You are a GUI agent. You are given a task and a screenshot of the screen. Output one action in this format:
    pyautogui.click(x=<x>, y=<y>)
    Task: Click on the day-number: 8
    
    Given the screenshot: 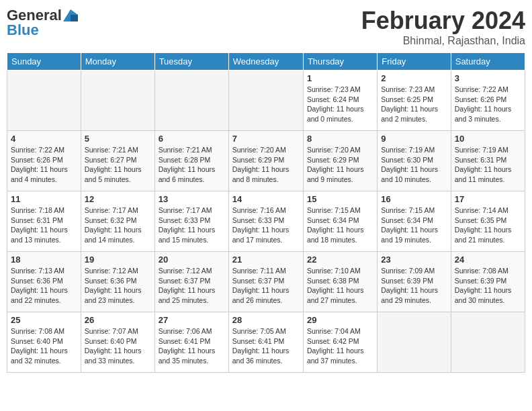 What is the action you would take?
    pyautogui.click(x=340, y=138)
    